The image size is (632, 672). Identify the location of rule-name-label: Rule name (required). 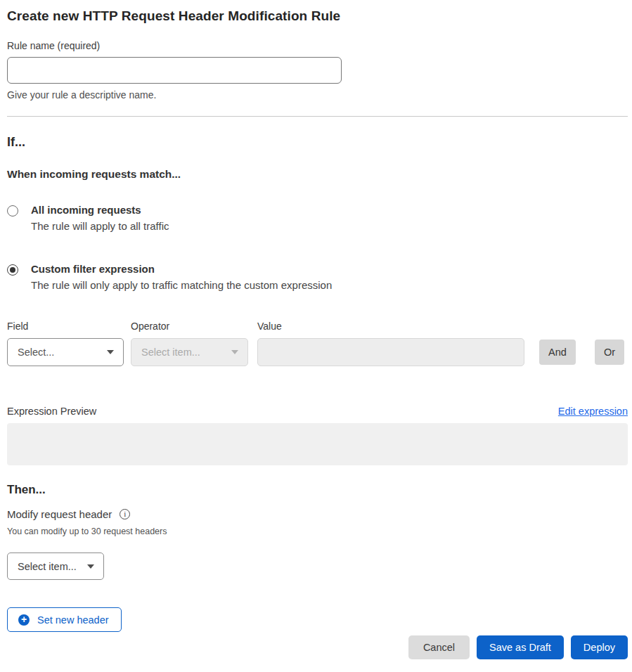
(318, 46).